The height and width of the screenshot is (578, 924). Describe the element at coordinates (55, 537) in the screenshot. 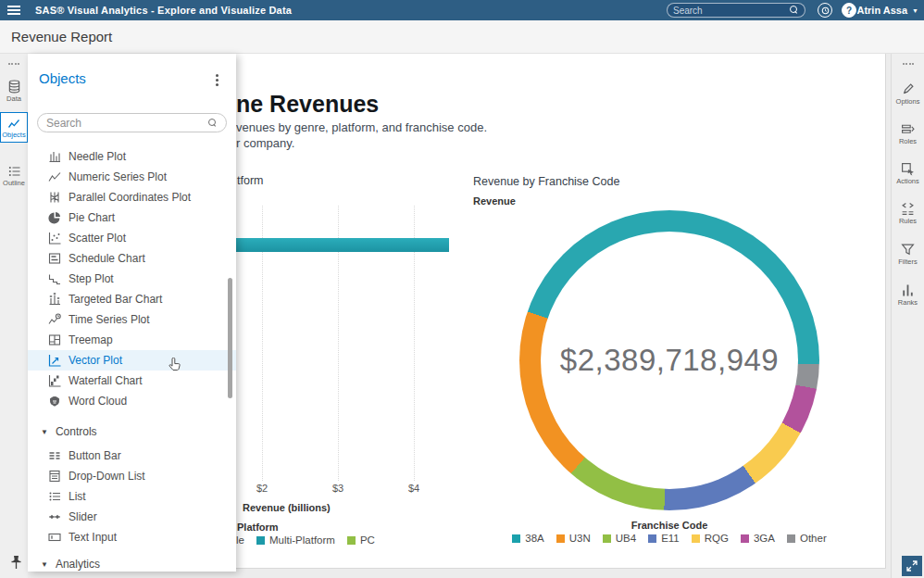

I see `text-input-icon` at that location.